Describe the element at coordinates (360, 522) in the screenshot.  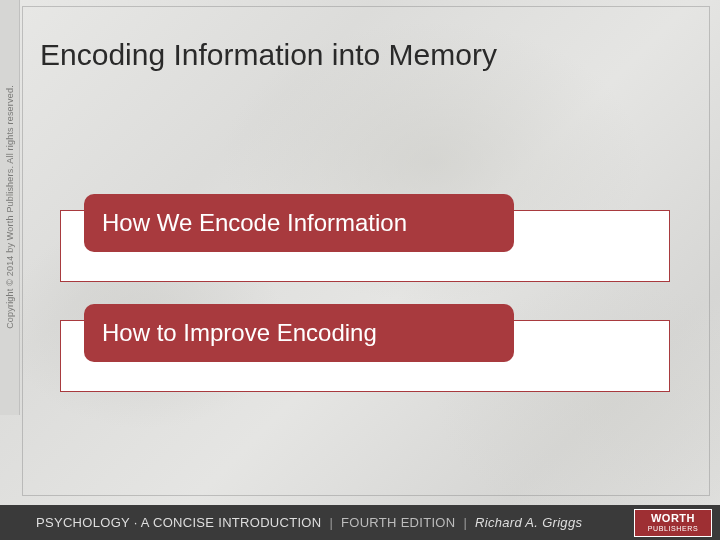
I see `footer-bar: PSYCHOLOGY · A CONCISE INTRODUCTION | FO…` at that location.